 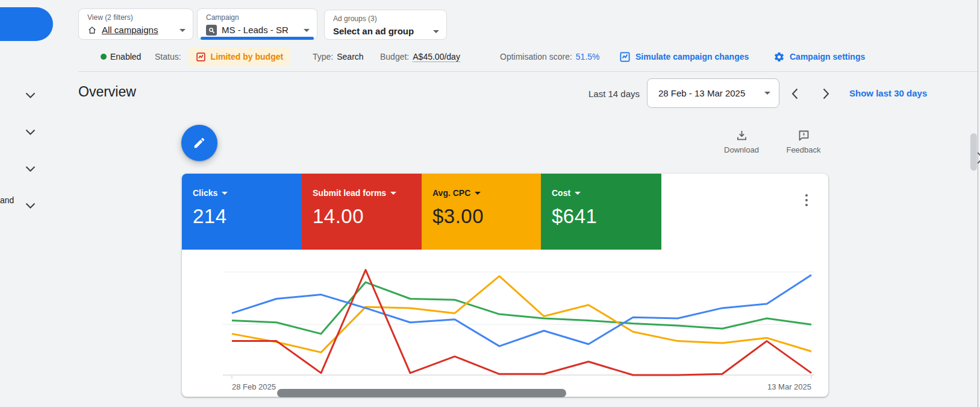 I want to click on optimisation-score-value: 51.5%, so click(x=588, y=57).